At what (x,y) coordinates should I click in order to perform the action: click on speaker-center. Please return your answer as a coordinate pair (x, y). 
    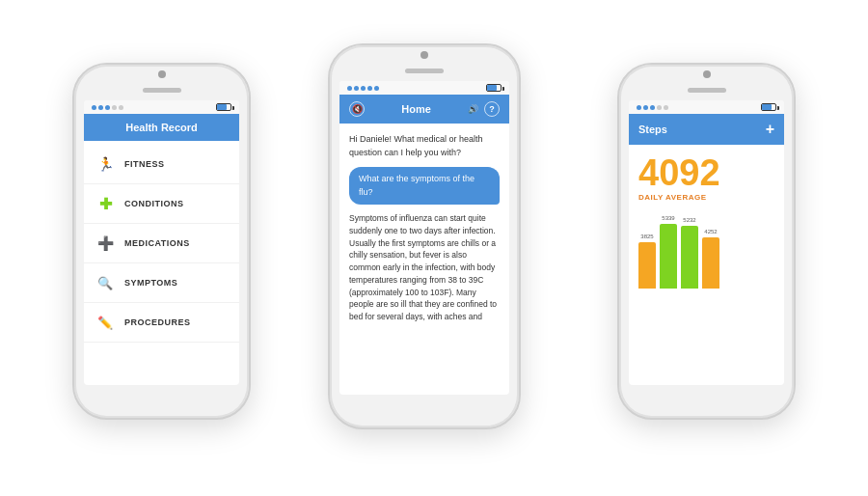
    Looking at the image, I should click on (424, 71).